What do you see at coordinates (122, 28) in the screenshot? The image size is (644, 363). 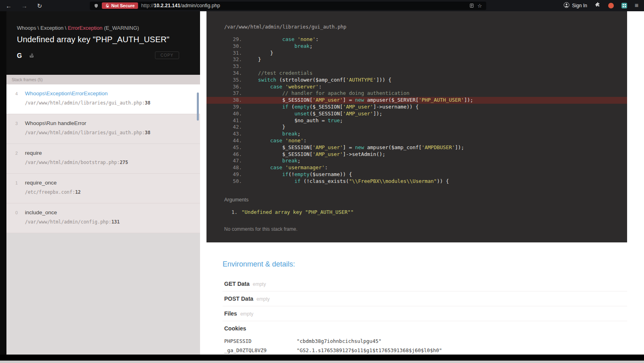 I see `exception-severity: (E_WARNING)` at bounding box center [122, 28].